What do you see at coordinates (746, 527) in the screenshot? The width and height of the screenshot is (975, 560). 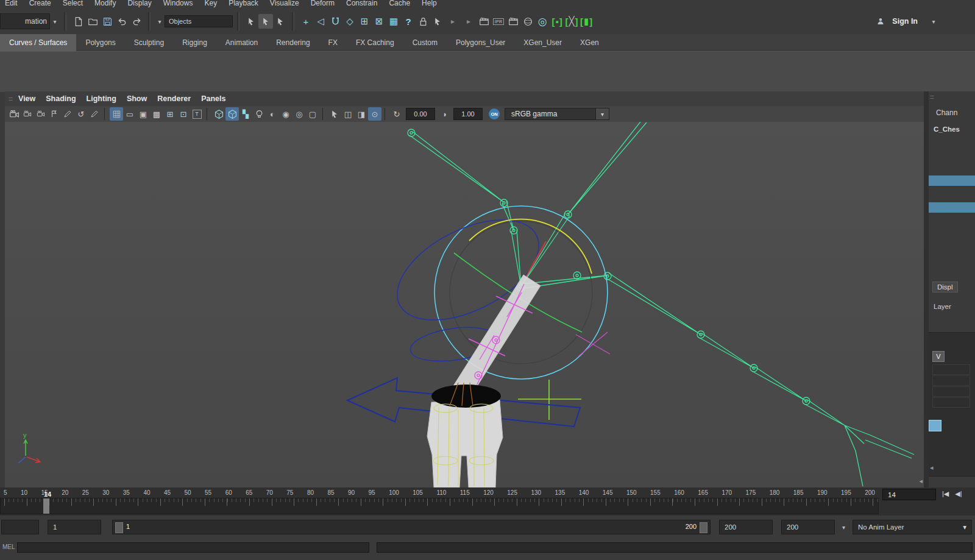 I see `playback-end-field: 200` at bounding box center [746, 527].